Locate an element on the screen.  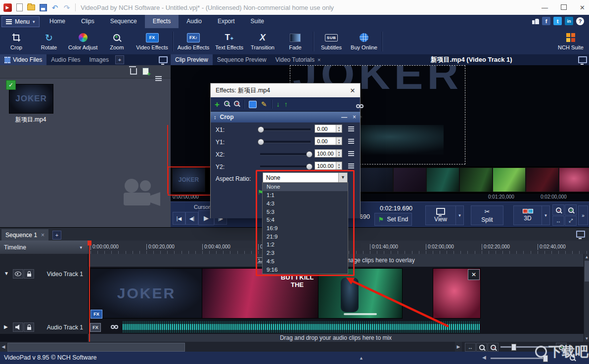
tab-audio: Audio is located at coordinates (194, 22).